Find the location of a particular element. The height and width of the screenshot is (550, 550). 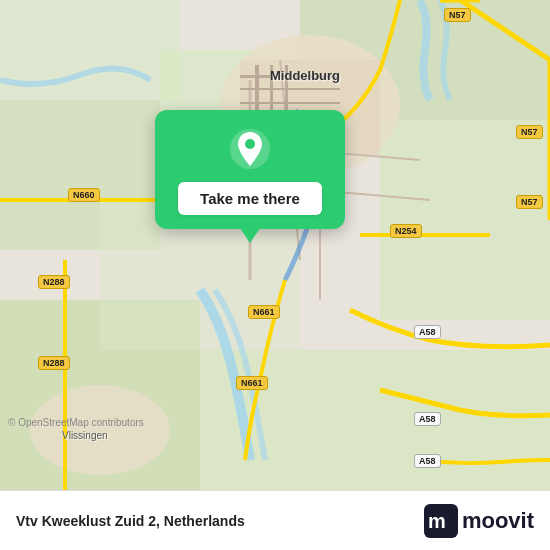

moovit-brand-name: moovit is located at coordinates (498, 521).